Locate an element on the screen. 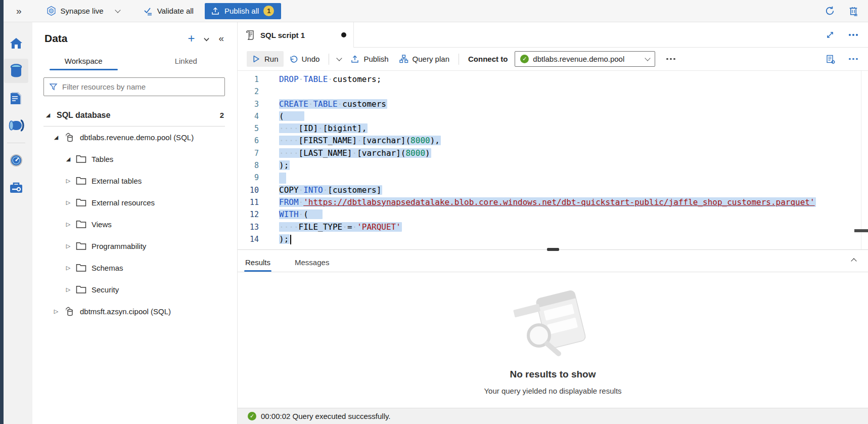 The height and width of the screenshot is (424, 868). pane-resize-grip is located at coordinates (553, 249).